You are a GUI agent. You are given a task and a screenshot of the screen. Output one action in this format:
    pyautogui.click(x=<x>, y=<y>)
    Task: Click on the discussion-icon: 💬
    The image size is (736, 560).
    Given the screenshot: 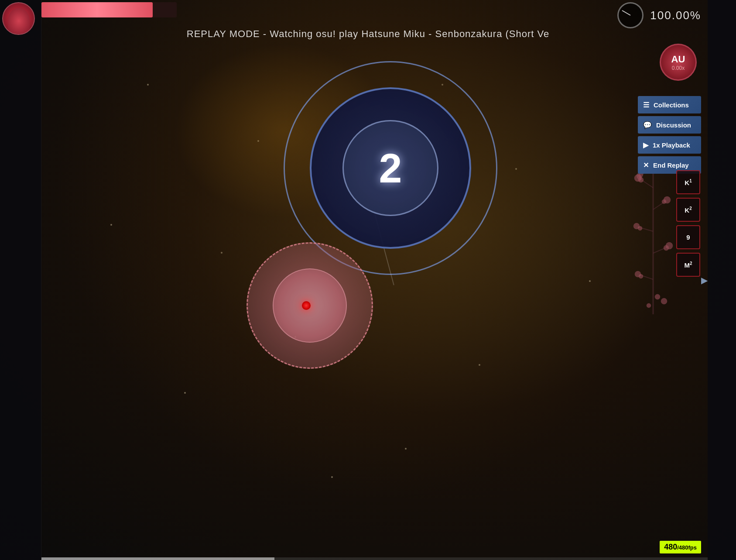 What is the action you would take?
    pyautogui.click(x=647, y=125)
    